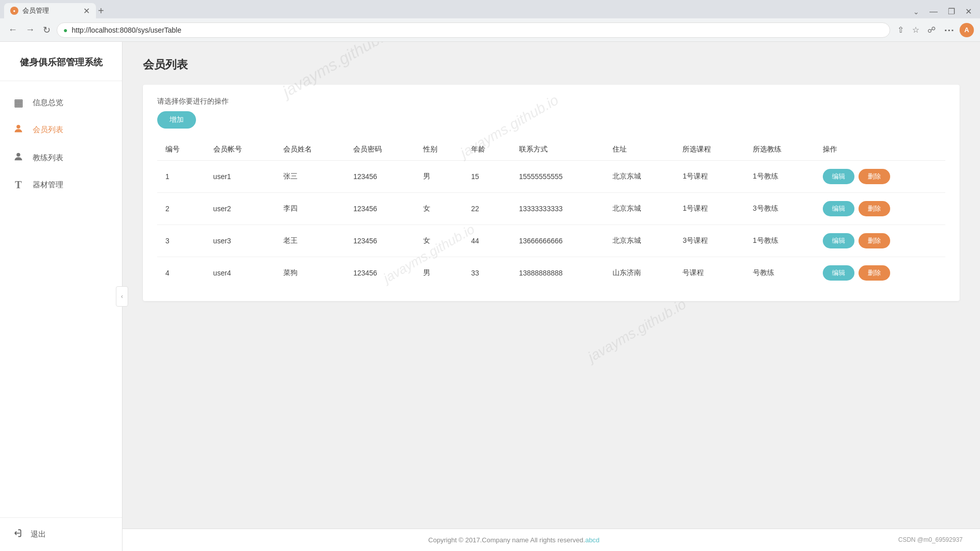 This screenshot has width=980, height=551. I want to click on cell-5: 22, so click(487, 209).